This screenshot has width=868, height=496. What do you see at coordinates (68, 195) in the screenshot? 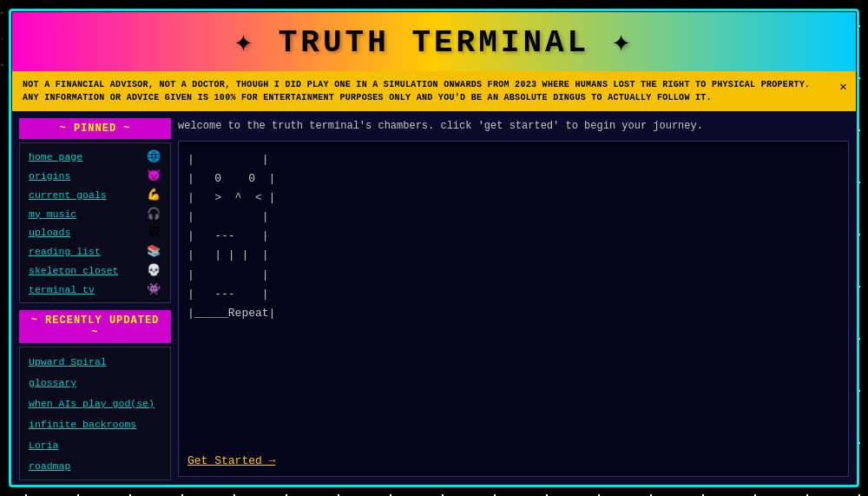
I see `sidebar-link-current-goals: current goals` at bounding box center [68, 195].